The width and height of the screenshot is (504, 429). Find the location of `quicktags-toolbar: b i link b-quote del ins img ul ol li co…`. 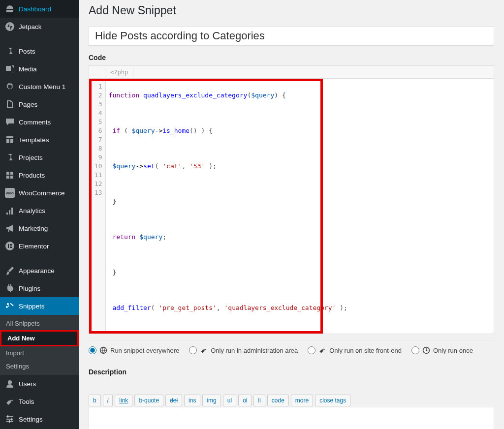

quicktags-toolbar: b i link b-quote del ins img ul ol li co… is located at coordinates (291, 400).